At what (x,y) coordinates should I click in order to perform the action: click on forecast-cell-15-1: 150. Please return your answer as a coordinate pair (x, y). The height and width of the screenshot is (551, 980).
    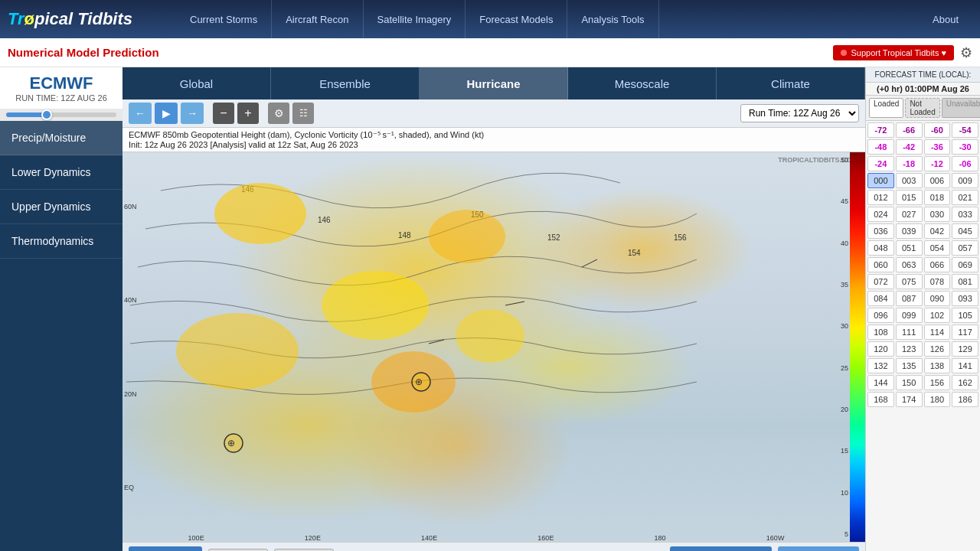
    Looking at the image, I should click on (910, 383).